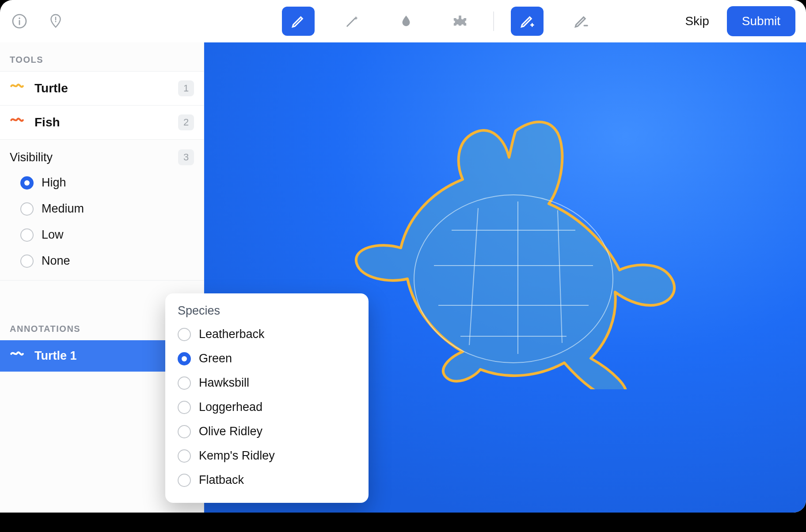 The height and width of the screenshot is (532, 806). I want to click on remove-stroke-button, so click(581, 21).